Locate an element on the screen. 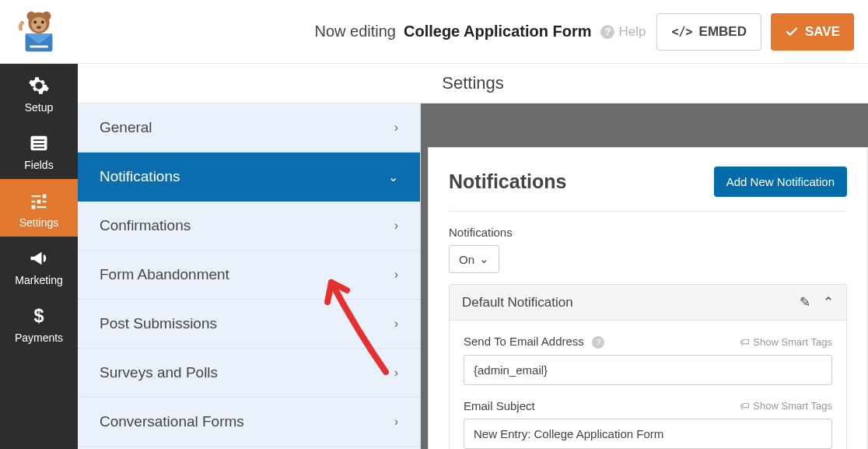  submenu-item-notifications: Notifications ⌄ is located at coordinates (249, 177).